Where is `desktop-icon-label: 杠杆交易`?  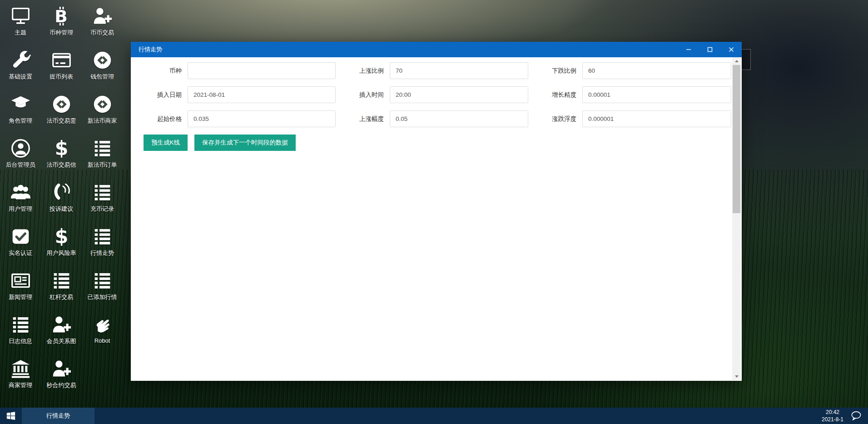
desktop-icon-label: 杠杆交易 is located at coordinates (61, 297).